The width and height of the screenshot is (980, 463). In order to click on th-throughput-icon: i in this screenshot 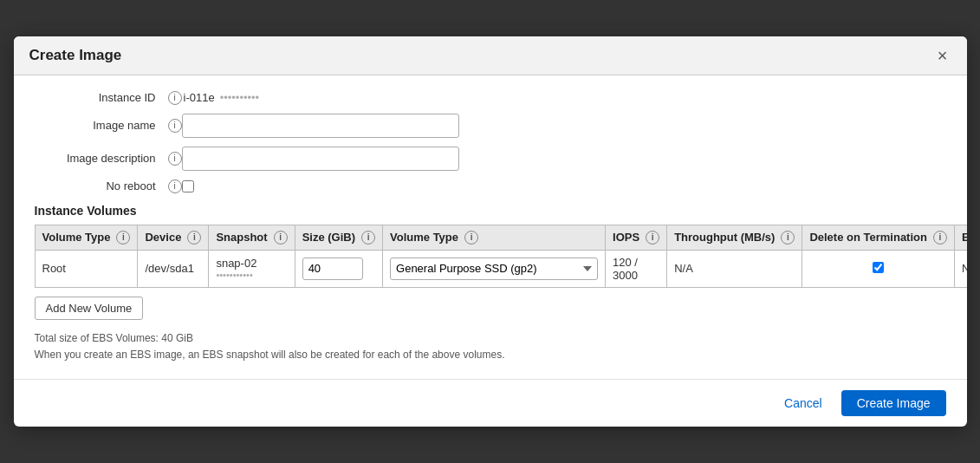, I will do `click(788, 238)`.